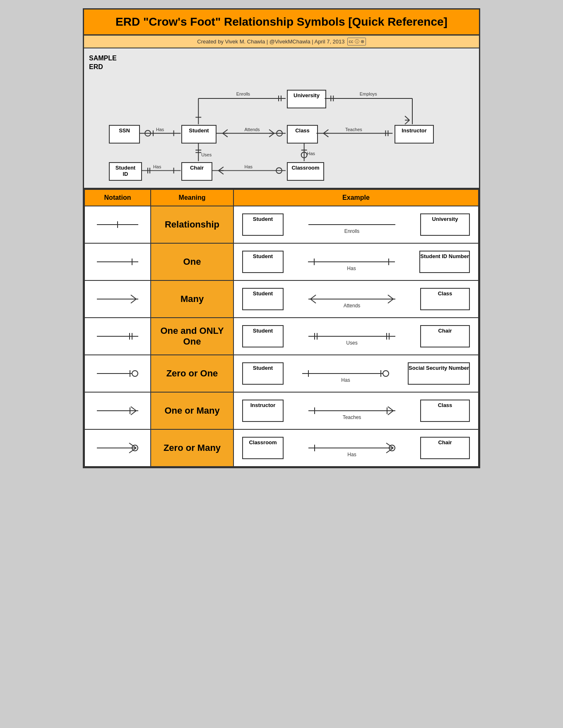 The image size is (563, 728). What do you see at coordinates (356, 448) in the screenshot?
I see `example-cell: ClassroomHasChair` at bounding box center [356, 448].